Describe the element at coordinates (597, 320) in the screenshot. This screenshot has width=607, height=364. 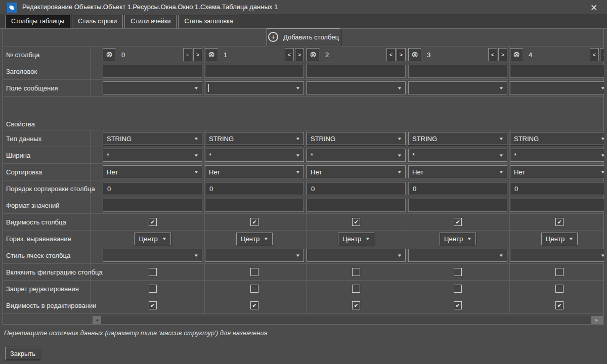
I see `scroll-right-icon: ►` at that location.